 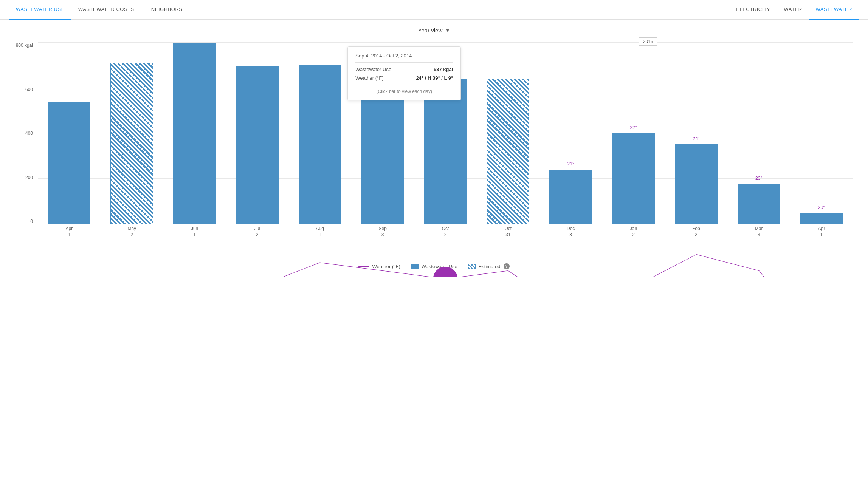 What do you see at coordinates (257, 145) in the screenshot?
I see `bar-3: 23°` at bounding box center [257, 145].